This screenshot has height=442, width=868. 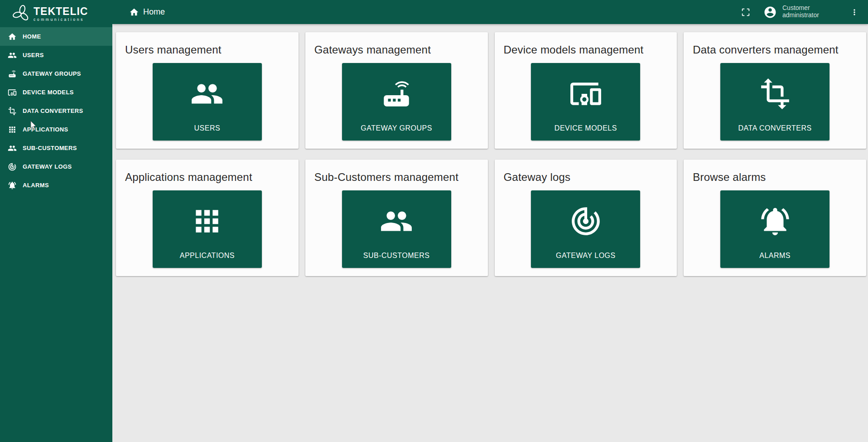 I want to click on tile-label: APPLICATIONS, so click(x=207, y=256).